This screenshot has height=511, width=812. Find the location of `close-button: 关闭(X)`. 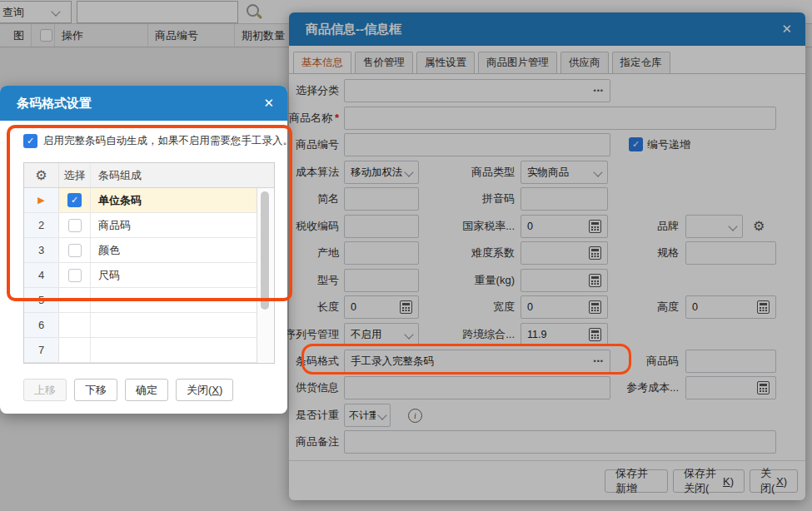

close-button: 关闭(X) is located at coordinates (205, 389).